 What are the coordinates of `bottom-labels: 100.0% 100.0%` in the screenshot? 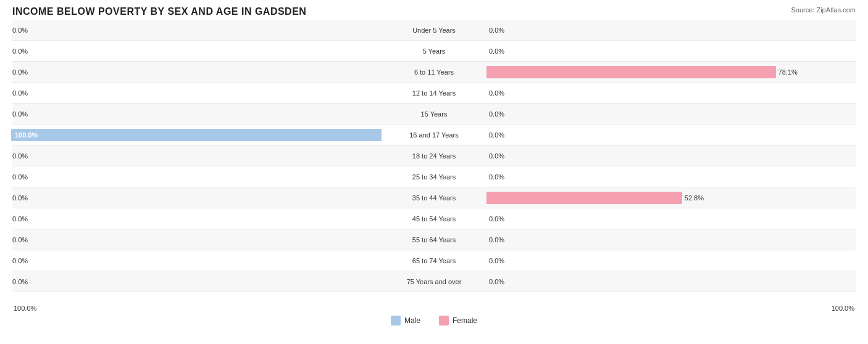 It's located at (434, 308).